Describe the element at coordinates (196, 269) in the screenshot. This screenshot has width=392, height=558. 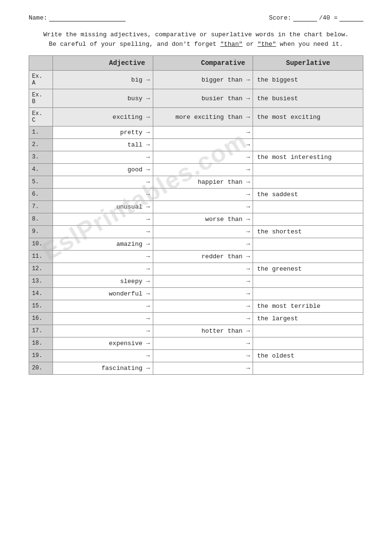
I see `table-row: 12. → → the greenest` at that location.